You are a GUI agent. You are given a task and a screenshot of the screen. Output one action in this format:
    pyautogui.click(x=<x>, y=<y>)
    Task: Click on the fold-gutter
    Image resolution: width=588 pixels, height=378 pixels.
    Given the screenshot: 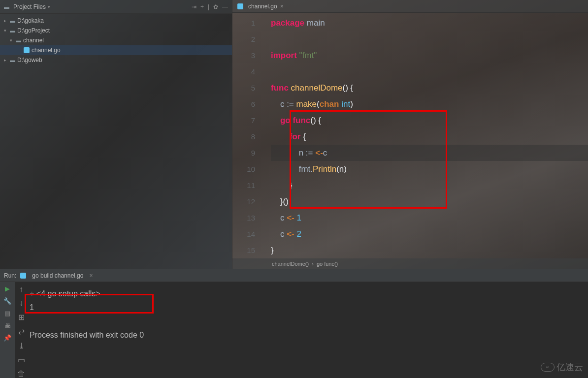 What is the action you would take?
    pyautogui.click(x=265, y=136)
    